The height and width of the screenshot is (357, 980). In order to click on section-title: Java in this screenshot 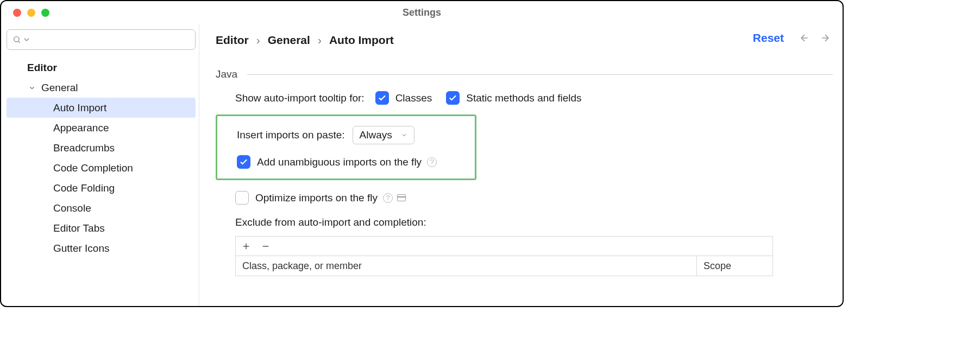, I will do `click(227, 74)`.